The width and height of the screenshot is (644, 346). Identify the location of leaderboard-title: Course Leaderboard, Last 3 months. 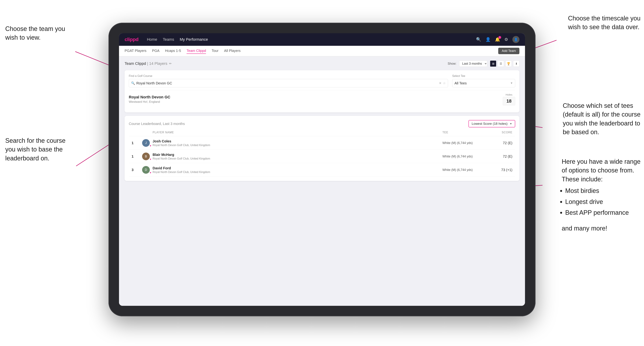
(157, 124).